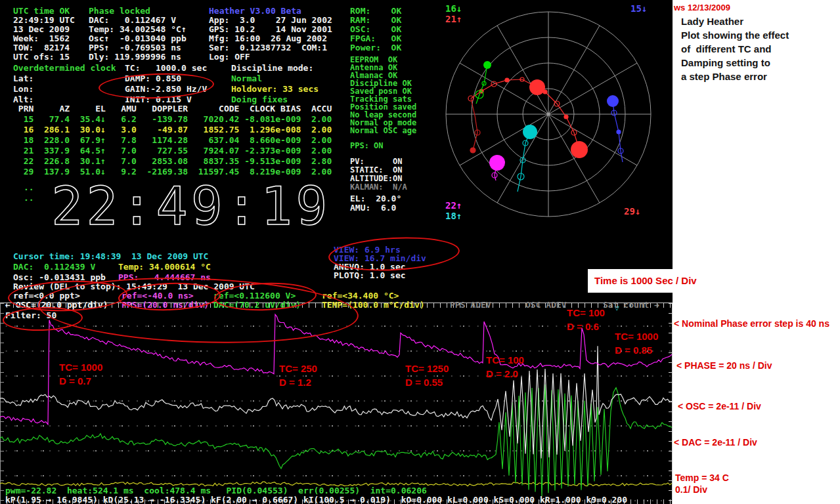  What do you see at coordinates (271, 11) in the screenshot?
I see `heather-panel-line: Heather V3.00 Beta` at bounding box center [271, 11].